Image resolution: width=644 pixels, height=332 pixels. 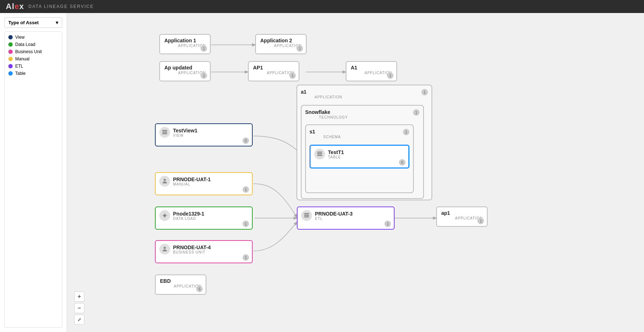 What do you see at coordinates (33, 52) in the screenshot?
I see `legend-businessunit: Business Unit` at bounding box center [33, 52].